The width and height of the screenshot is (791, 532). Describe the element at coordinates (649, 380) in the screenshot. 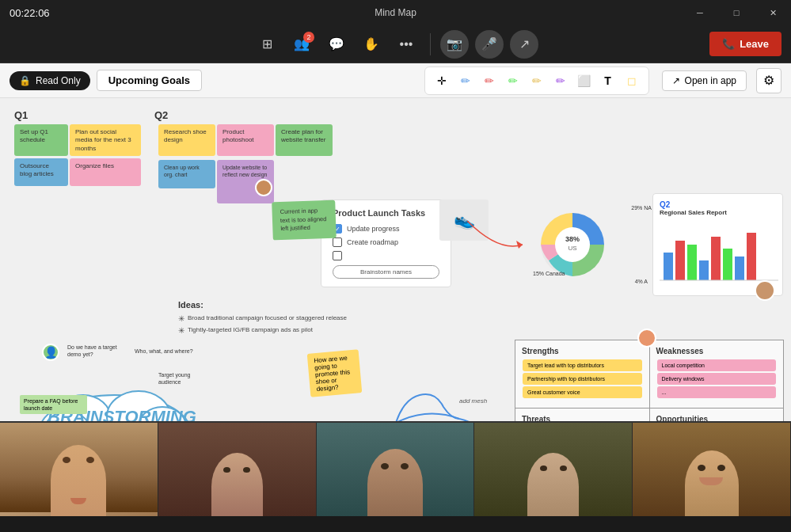

I see `swot-matrix: Strengths Target lead with top distribut…` at that location.